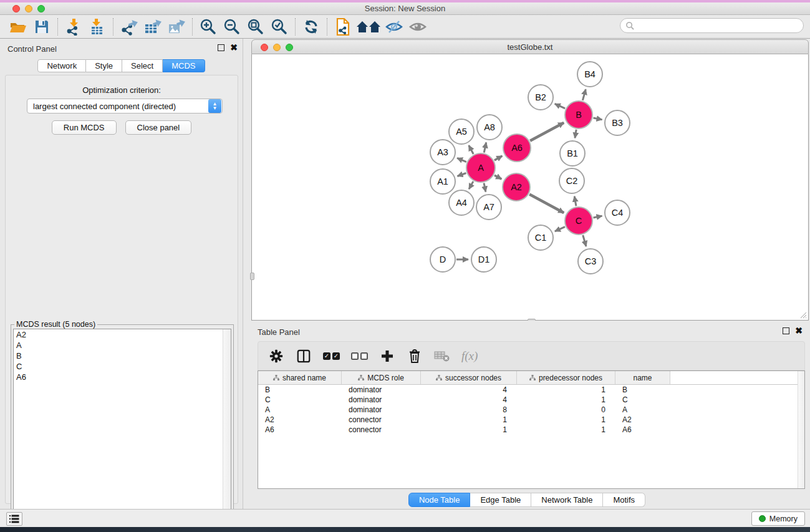  I want to click on network-window-titlebar: testGlobe.txt, so click(530, 47).